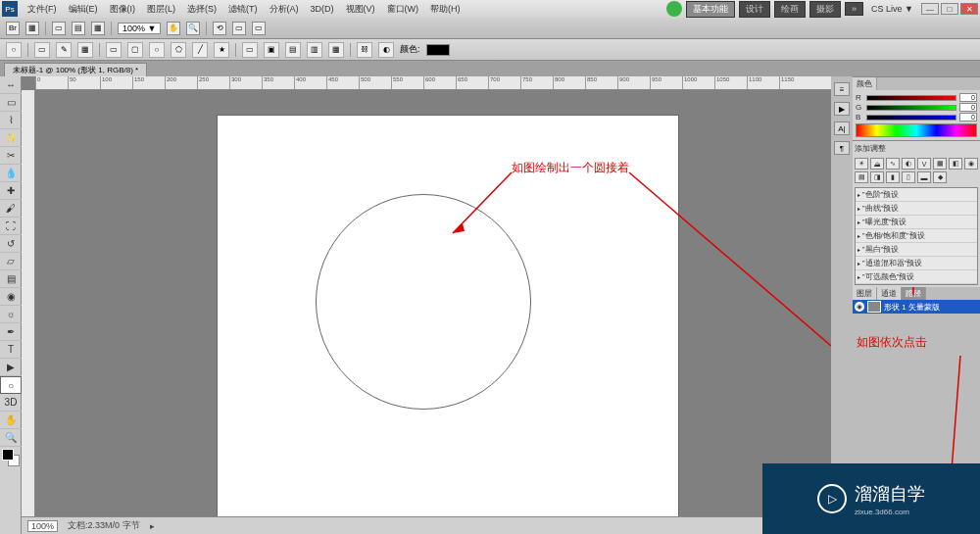 This screenshot has height=534, width=980. Describe the element at coordinates (336, 50) in the screenshot. I see `combine-exclude-icon: ▦` at that location.